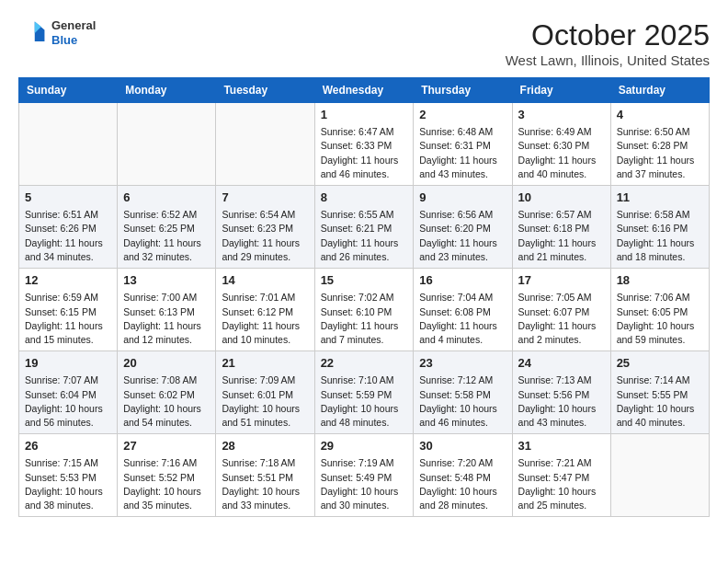 The height and width of the screenshot is (563, 728). I want to click on day-number: 4, so click(660, 115).